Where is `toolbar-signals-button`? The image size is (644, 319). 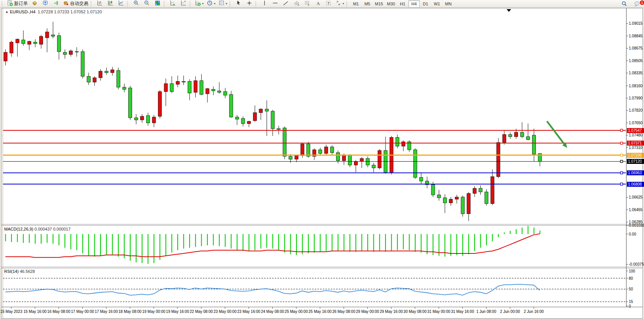 toolbar-signals-button is located at coordinates (56, 4).